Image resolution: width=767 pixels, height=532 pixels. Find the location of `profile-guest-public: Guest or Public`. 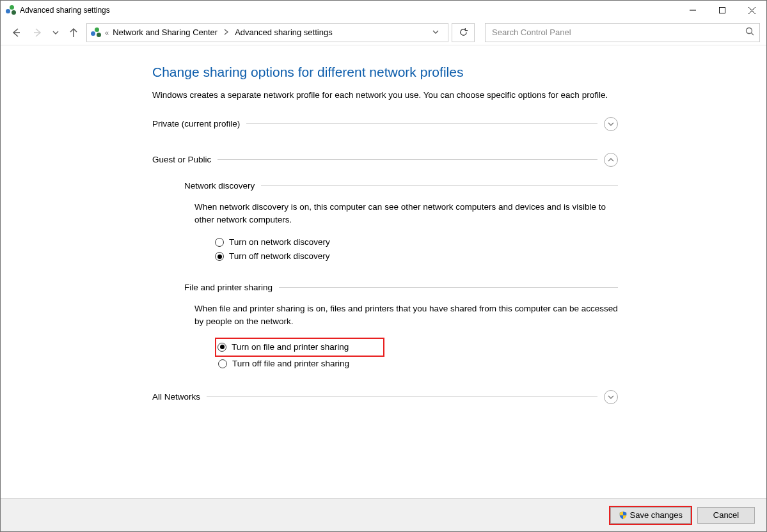

profile-guest-public: Guest or Public is located at coordinates (385, 160).